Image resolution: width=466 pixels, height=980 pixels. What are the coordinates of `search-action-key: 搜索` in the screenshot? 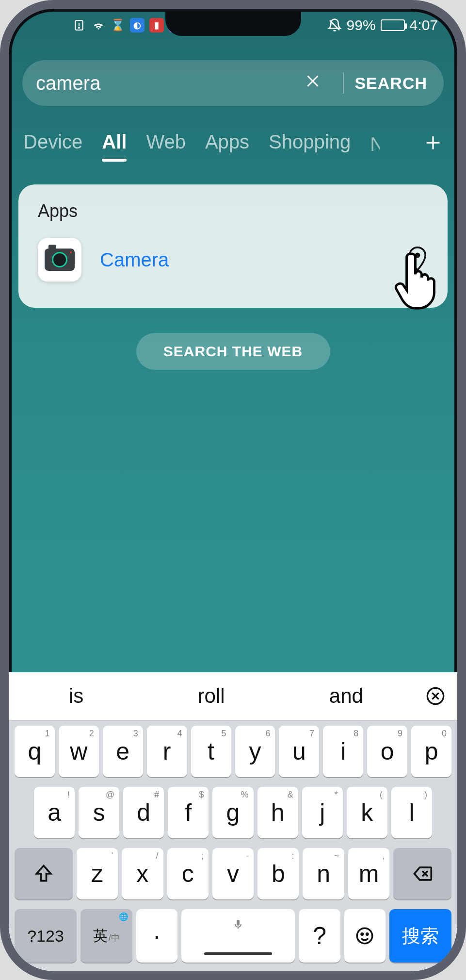 It's located at (420, 936).